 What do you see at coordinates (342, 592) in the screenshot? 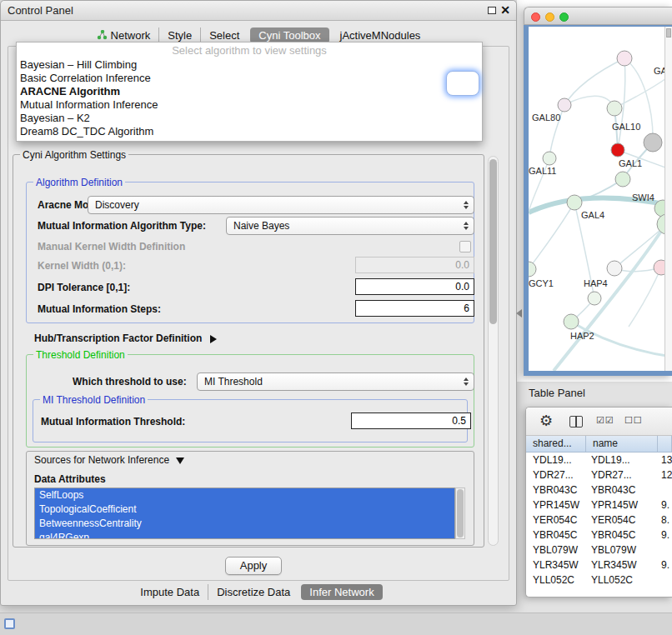
I see `tab-infer-network: Infer Network` at bounding box center [342, 592].